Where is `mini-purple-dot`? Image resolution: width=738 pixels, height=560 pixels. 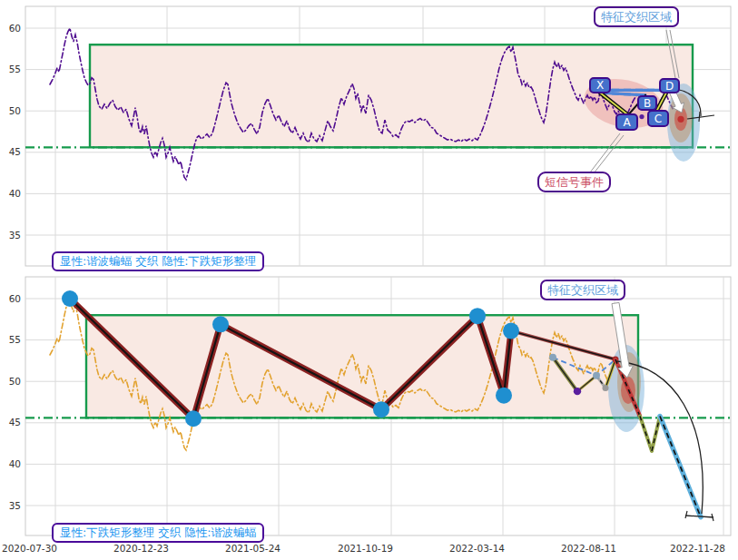
mini-purple-dot is located at coordinates (641, 116).